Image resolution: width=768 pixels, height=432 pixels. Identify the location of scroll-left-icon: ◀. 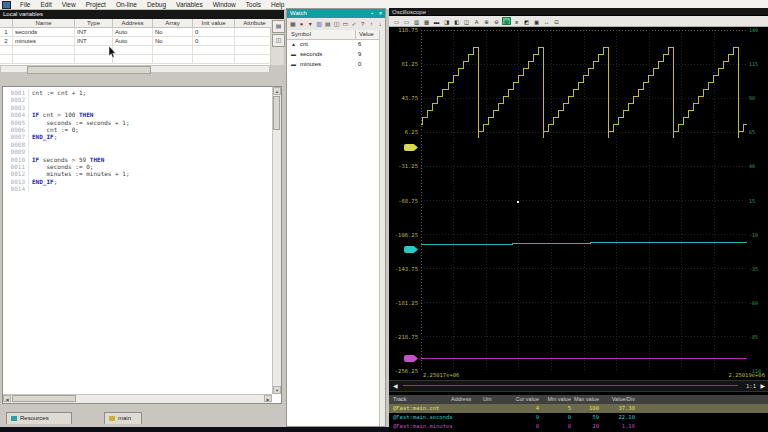
(7, 398).